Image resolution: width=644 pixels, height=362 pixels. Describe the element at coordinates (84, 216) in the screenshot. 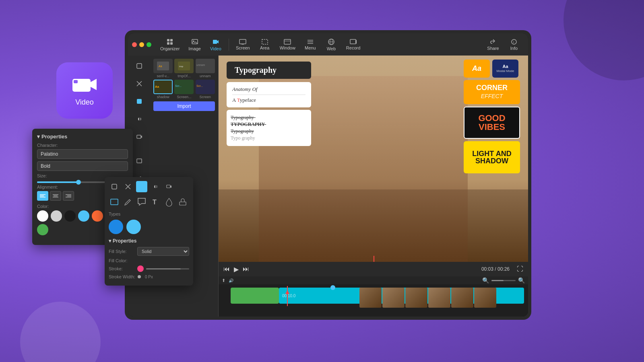

I see `color-cyan` at that location.